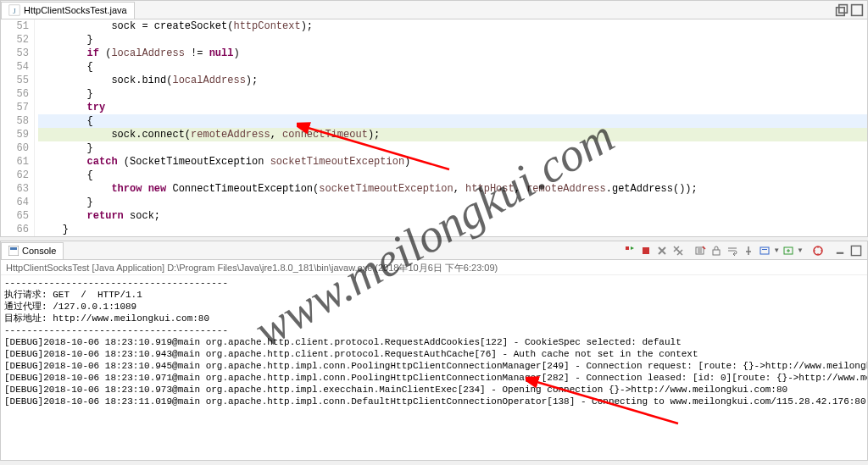  I want to click on code-line: if (localAddress != null), so click(453, 53).